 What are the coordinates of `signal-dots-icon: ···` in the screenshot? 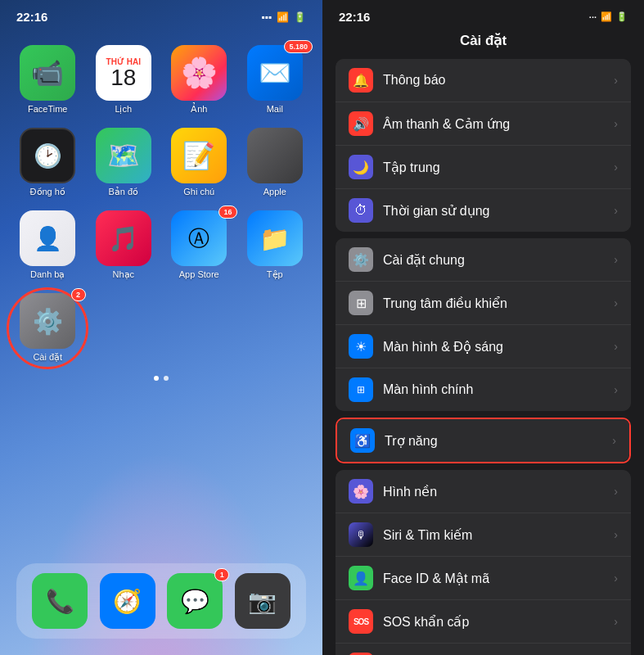 It's located at (592, 17).